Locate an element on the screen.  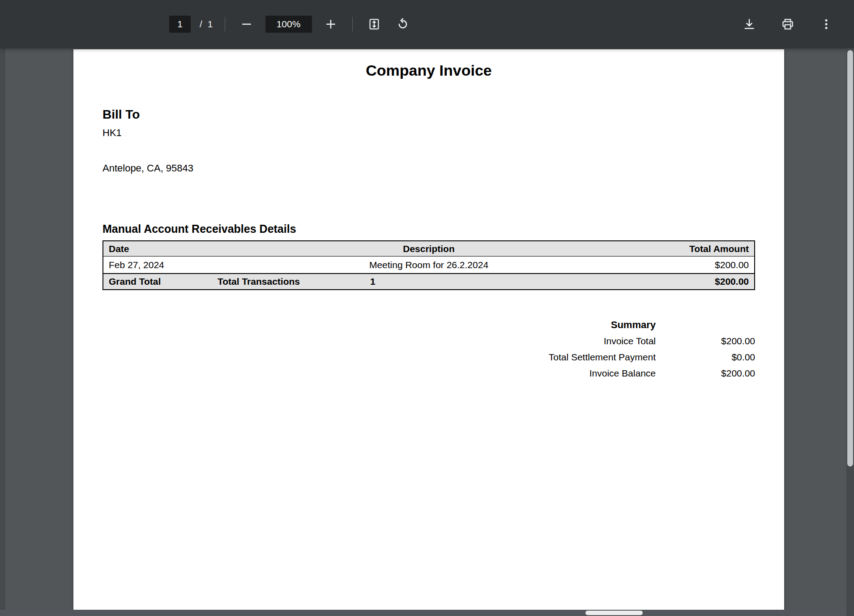
total-settlement-payment-value: $0.00 is located at coordinates (705, 357).